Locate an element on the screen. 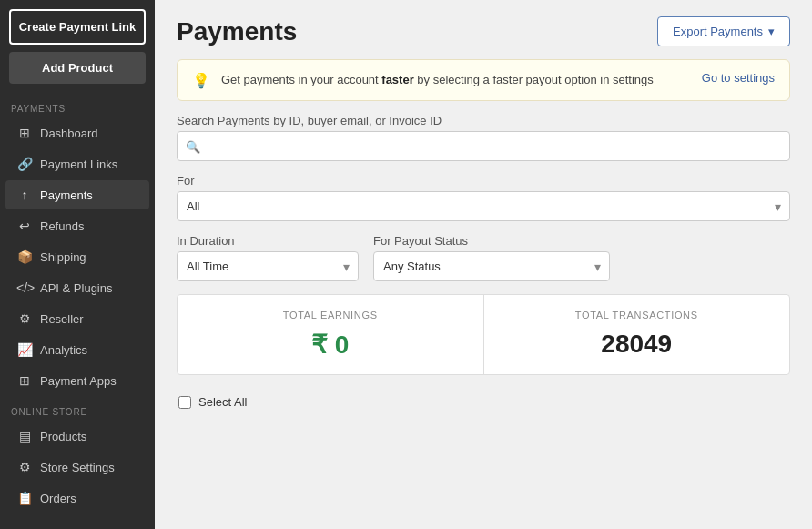 The width and height of the screenshot is (812, 529). sidebar-item-label: Dashboard is located at coordinates (69, 133).